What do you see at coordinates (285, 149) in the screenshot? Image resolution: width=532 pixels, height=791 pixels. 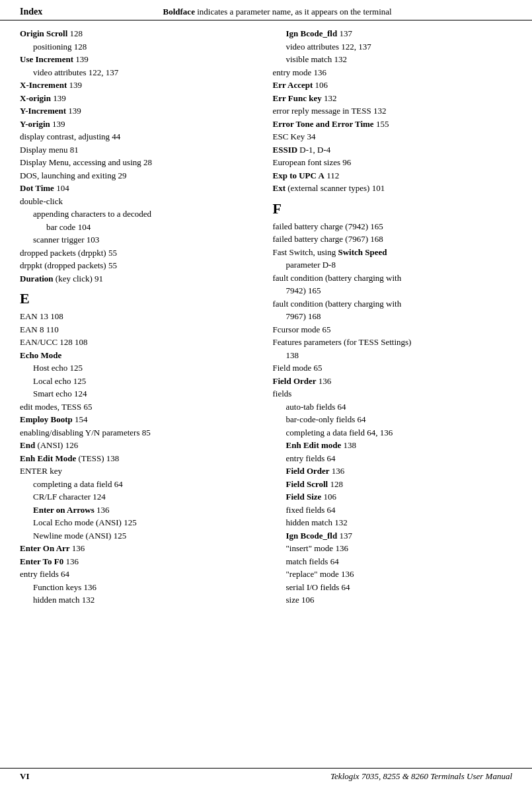 I see `bold-term: ESSID` at bounding box center [285, 149].